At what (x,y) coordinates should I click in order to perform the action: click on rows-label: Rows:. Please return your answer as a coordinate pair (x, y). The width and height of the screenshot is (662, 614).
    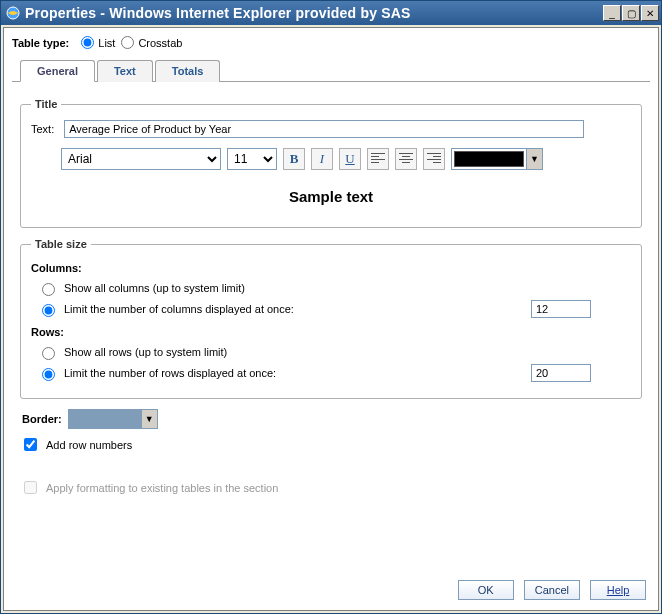
    Looking at the image, I should click on (331, 332).